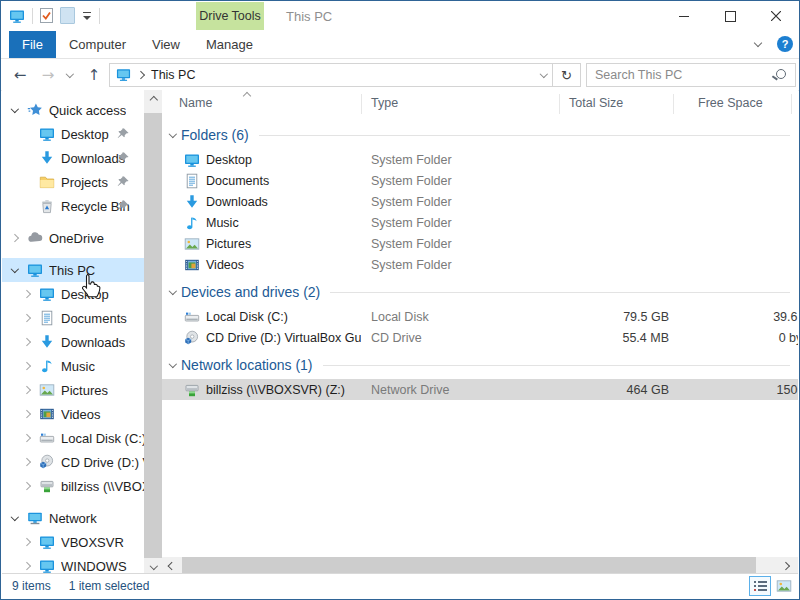 The height and width of the screenshot is (600, 800). I want to click on address-dropdown-icon, so click(544, 75).